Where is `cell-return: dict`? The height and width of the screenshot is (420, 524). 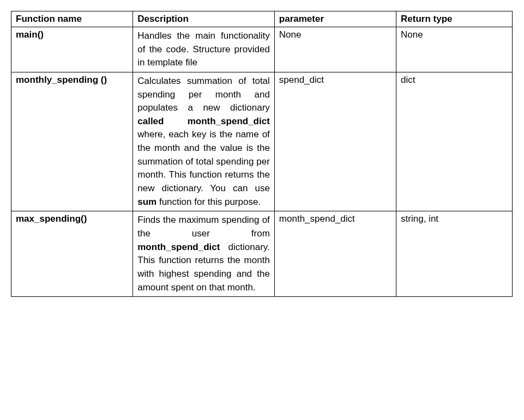
cell-return: dict is located at coordinates (455, 142).